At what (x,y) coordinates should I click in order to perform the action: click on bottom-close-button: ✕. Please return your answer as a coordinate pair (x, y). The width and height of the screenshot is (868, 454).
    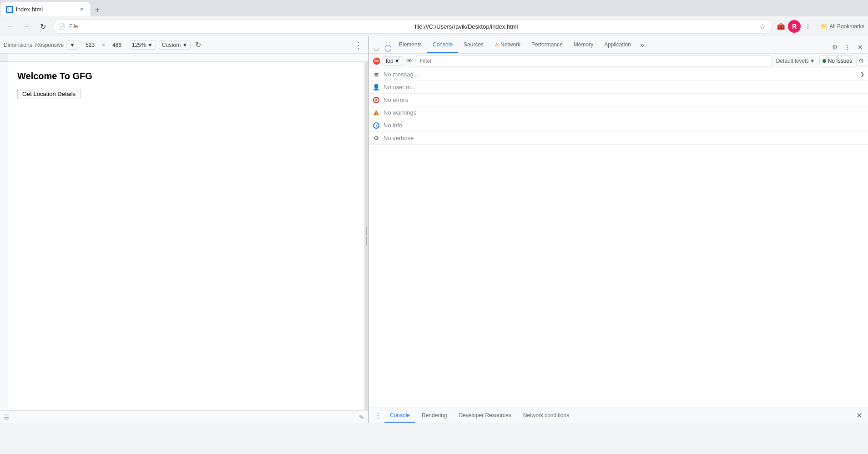
    Looking at the image, I should click on (859, 416).